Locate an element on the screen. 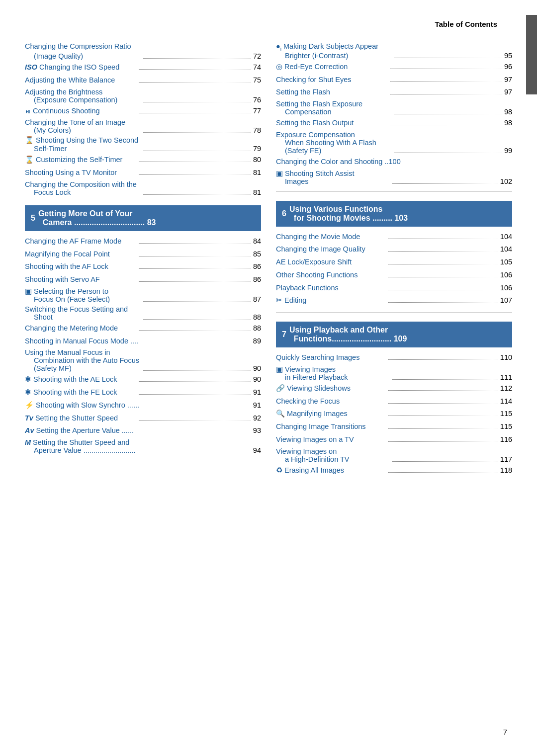 This screenshot has width=537, height=756. list-item: Changing the Metering Mode 88 is located at coordinates (143, 329).